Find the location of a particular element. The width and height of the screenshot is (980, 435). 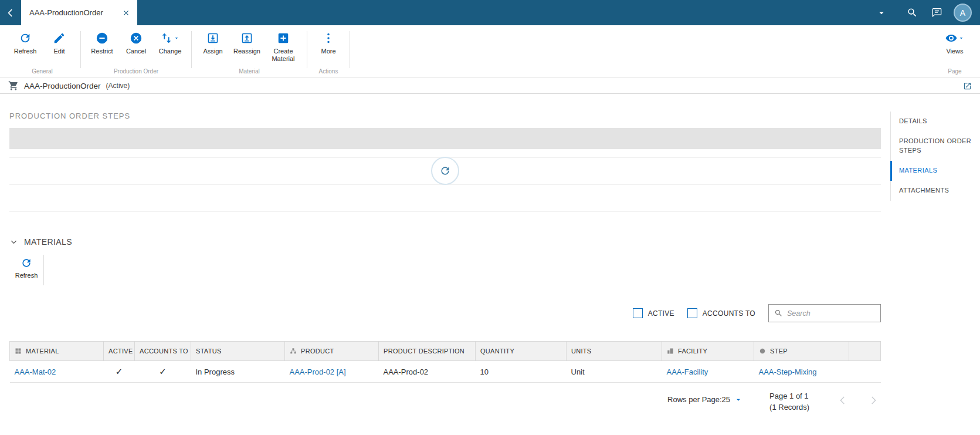

cart-icon is located at coordinates (13, 86).